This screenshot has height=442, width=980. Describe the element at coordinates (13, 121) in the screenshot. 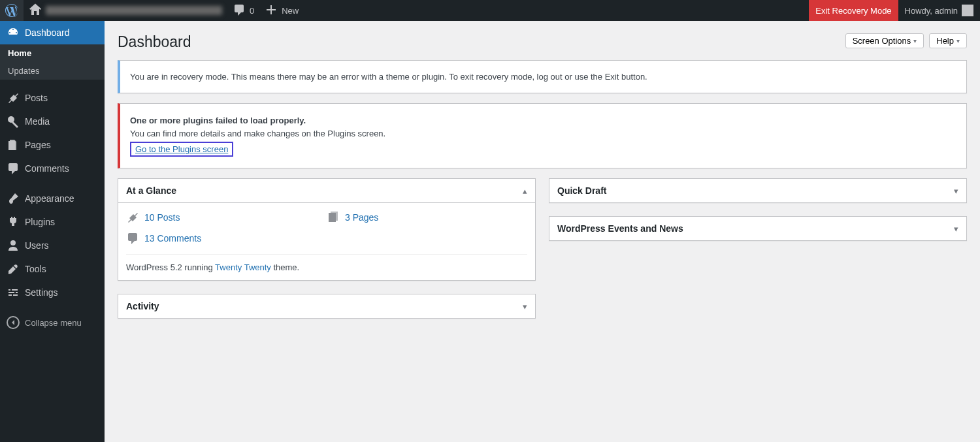

I see `media-icon` at that location.